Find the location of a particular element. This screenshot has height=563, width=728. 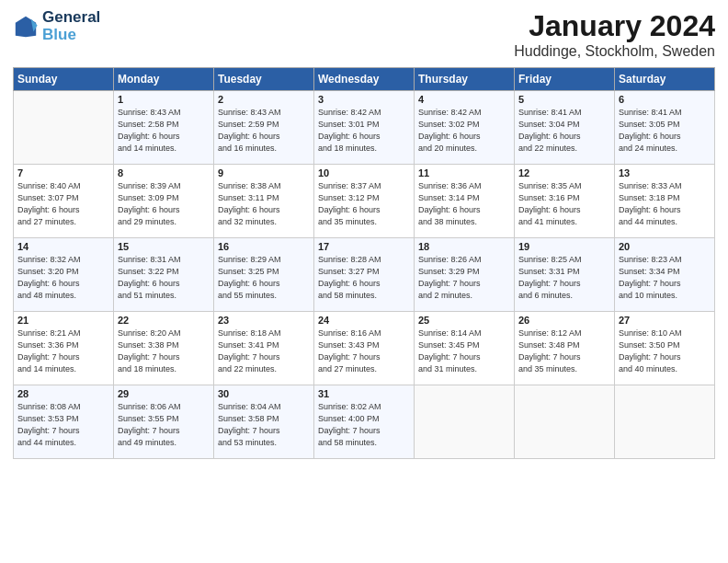

day-number: 10 is located at coordinates (364, 173).